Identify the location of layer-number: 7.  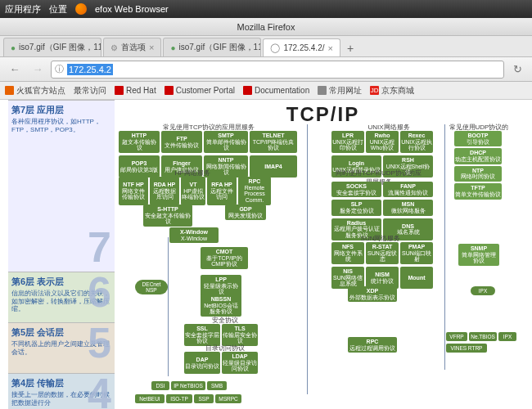
(100, 247).